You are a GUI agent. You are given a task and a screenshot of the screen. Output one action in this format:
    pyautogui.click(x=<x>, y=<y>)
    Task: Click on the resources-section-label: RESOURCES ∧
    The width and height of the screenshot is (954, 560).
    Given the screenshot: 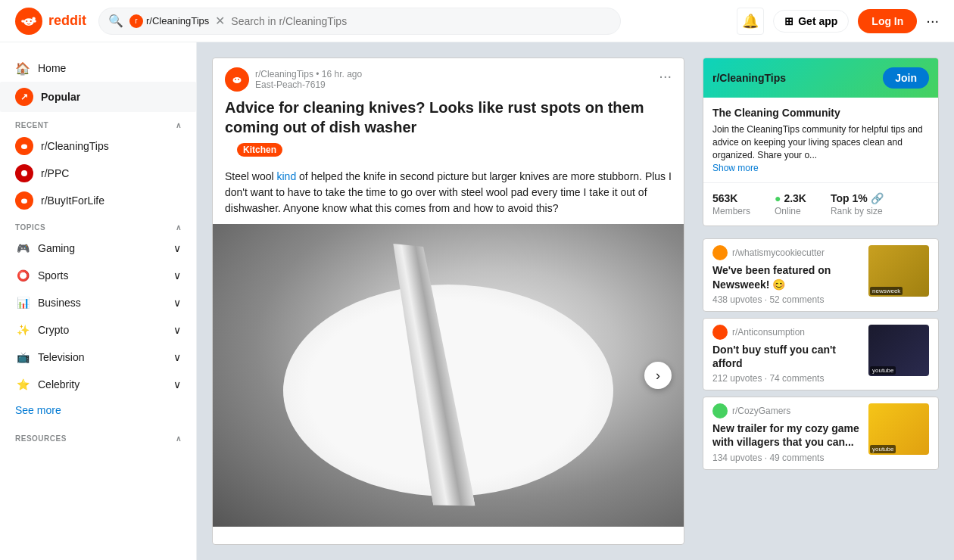 What is the action you would take?
    pyautogui.click(x=98, y=434)
    